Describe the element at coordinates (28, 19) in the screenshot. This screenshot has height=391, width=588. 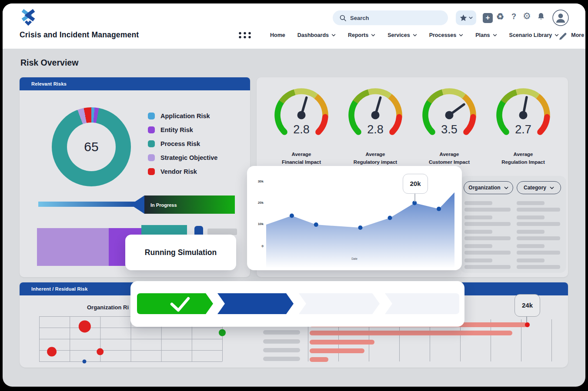
I see `app-logo` at that location.